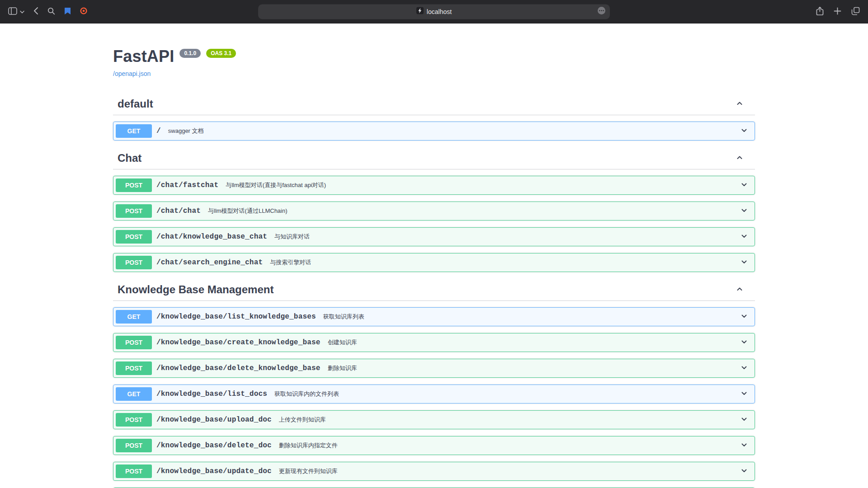 This screenshot has width=868, height=488. Describe the element at coordinates (434, 263) in the screenshot. I see `endpoint-row: POST/chat/search_engine_chat与搜索引擎对话` at that location.